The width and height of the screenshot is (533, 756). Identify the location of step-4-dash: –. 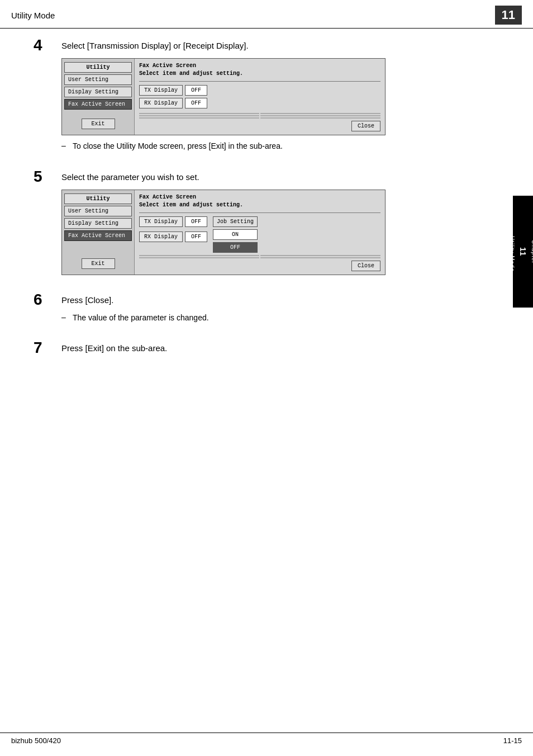
(67, 145).